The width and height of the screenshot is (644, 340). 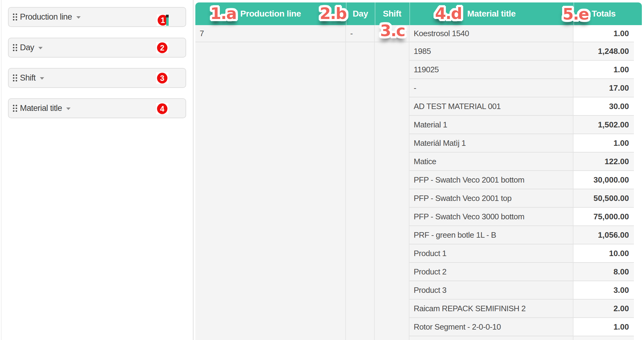 I want to click on cell-material: PFP - Swatch Veco 2001 bottom, so click(x=491, y=180).